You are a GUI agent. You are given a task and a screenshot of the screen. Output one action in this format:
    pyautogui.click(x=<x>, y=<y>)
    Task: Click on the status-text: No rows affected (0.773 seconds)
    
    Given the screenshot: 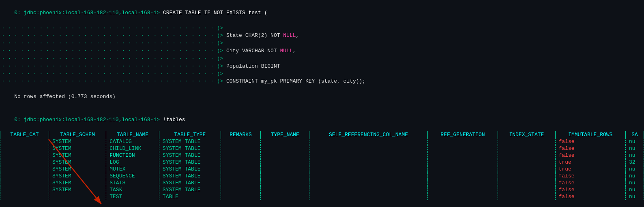 What is the action you would take?
    pyautogui.click(x=65, y=96)
    